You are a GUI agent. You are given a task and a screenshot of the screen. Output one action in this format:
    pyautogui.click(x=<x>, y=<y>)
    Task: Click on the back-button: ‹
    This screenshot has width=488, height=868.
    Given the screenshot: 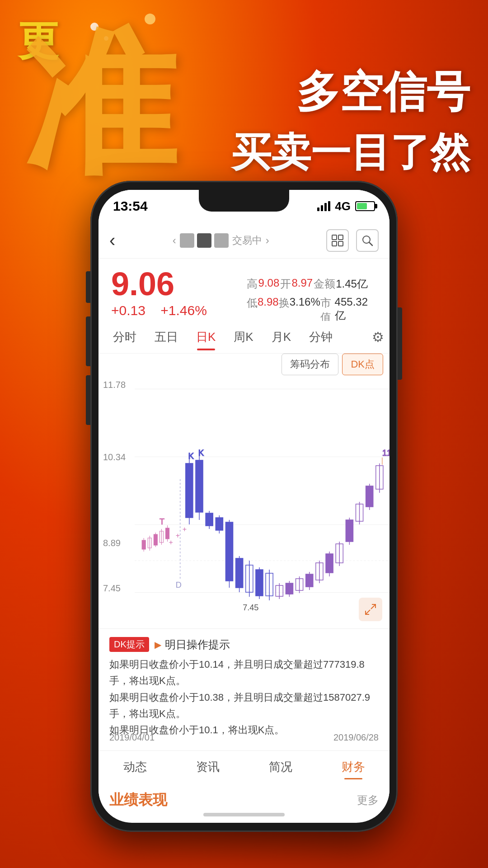 What is the action you would take?
    pyautogui.click(x=112, y=241)
    